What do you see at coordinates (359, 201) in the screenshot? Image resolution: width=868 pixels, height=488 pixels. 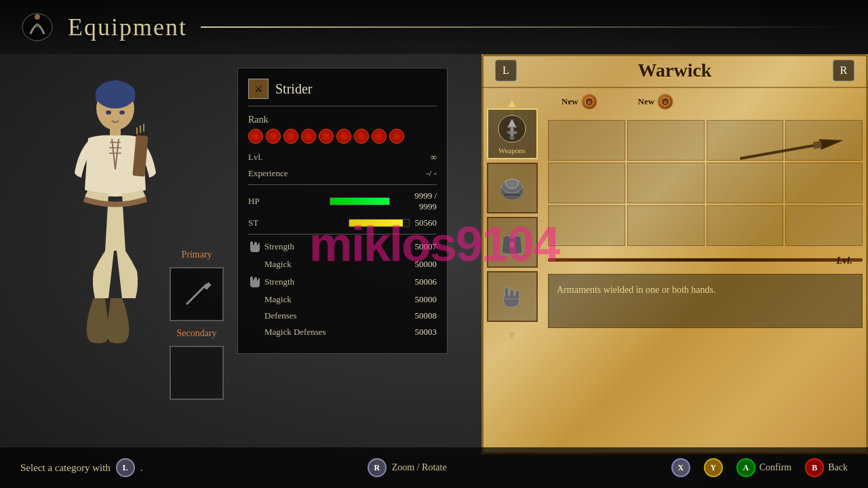 I see `hp-bar-fill` at bounding box center [359, 201].